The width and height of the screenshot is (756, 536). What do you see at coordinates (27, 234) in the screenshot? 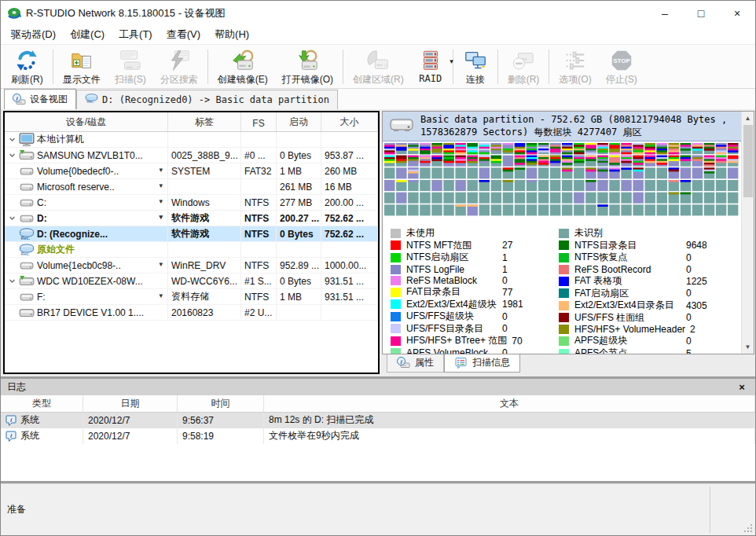
I see `rec-icon: Rec.` at bounding box center [27, 234].